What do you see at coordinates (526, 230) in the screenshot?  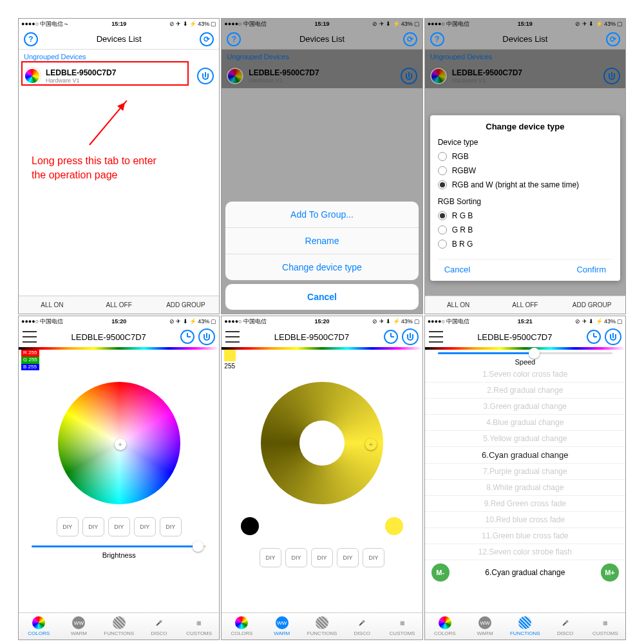 I see `radio-sort-grb: G R B` at bounding box center [526, 230].